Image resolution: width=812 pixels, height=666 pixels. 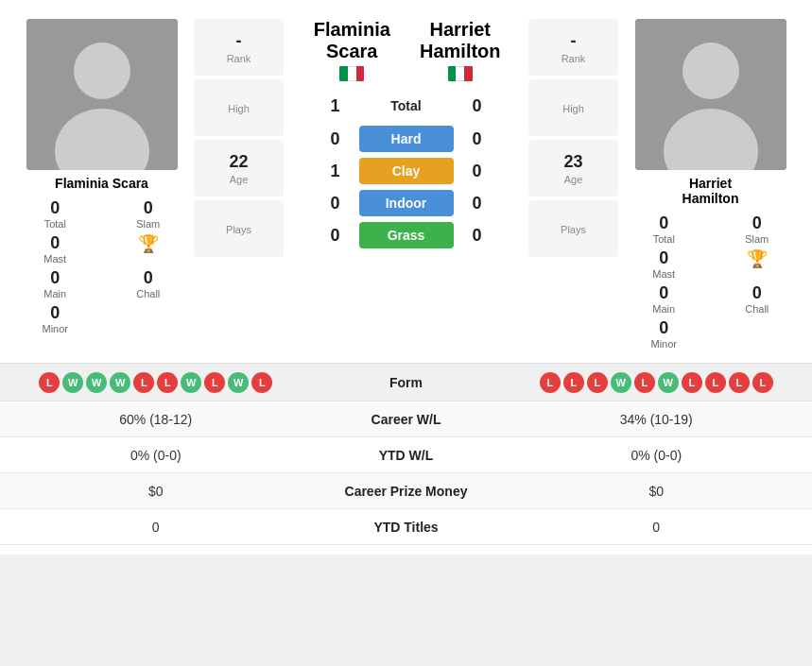 I want to click on p1-main-value: 0, so click(x=55, y=278).